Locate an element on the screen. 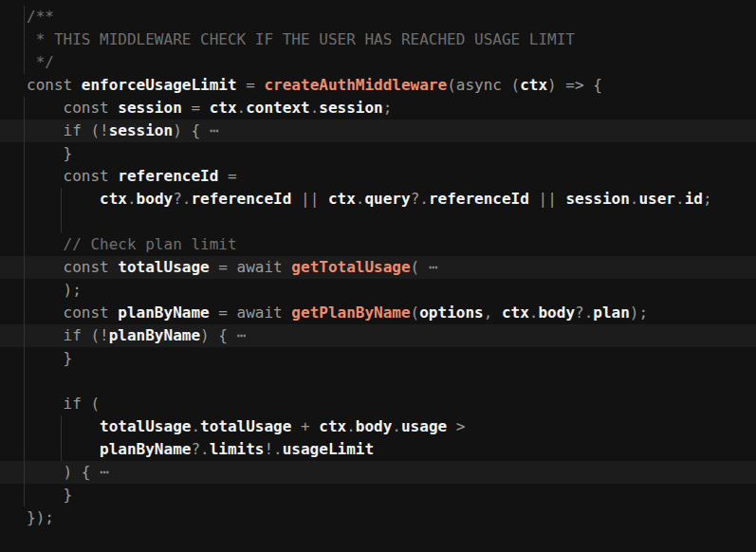  code-line-18: if ( is located at coordinates (378, 404).